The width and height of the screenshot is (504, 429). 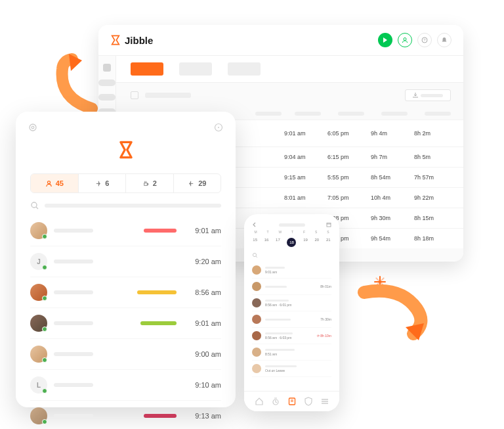 I want to click on clock-in-time: 9:20 am, so click(x=205, y=261).